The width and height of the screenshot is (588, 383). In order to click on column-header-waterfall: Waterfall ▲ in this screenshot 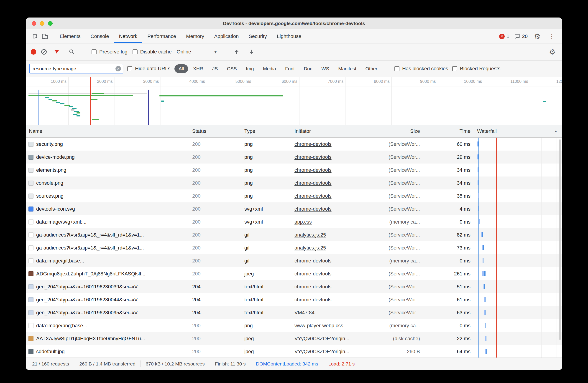, I will do `click(518, 131)`.